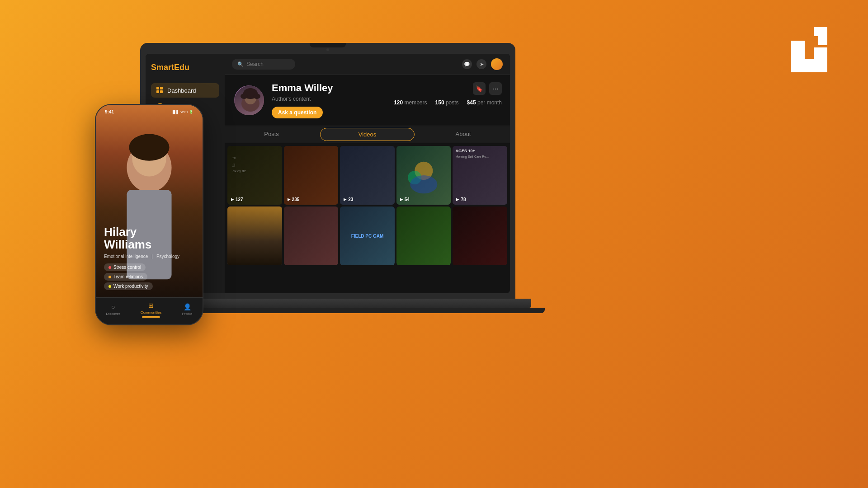 The width and height of the screenshot is (868, 488). What do you see at coordinates (271, 135) in the screenshot?
I see `tab-posts: Posts` at bounding box center [271, 135].